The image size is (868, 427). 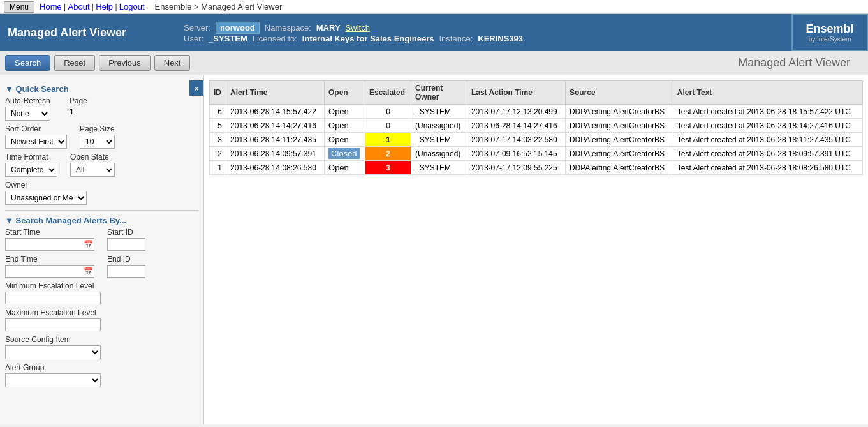 What do you see at coordinates (102, 193) in the screenshot?
I see `owner-row: Owner Unassigned or MeAllMeUnassigned` at bounding box center [102, 193].